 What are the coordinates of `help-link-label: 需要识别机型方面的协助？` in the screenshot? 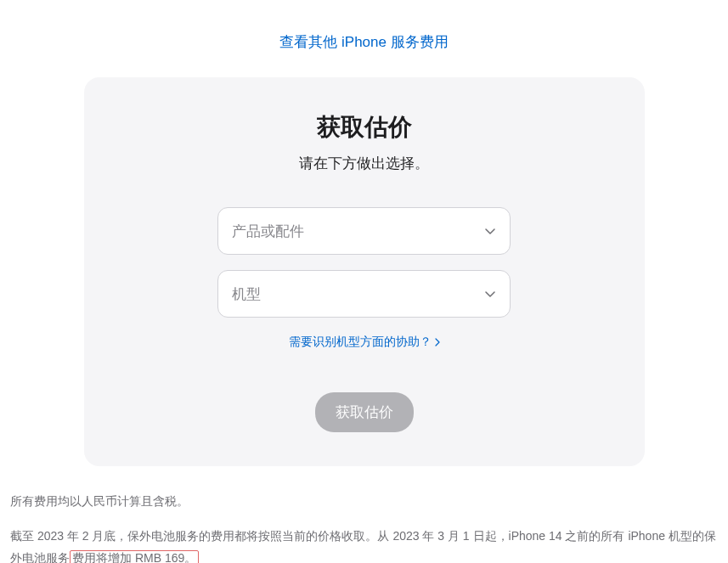 It's located at (360, 342).